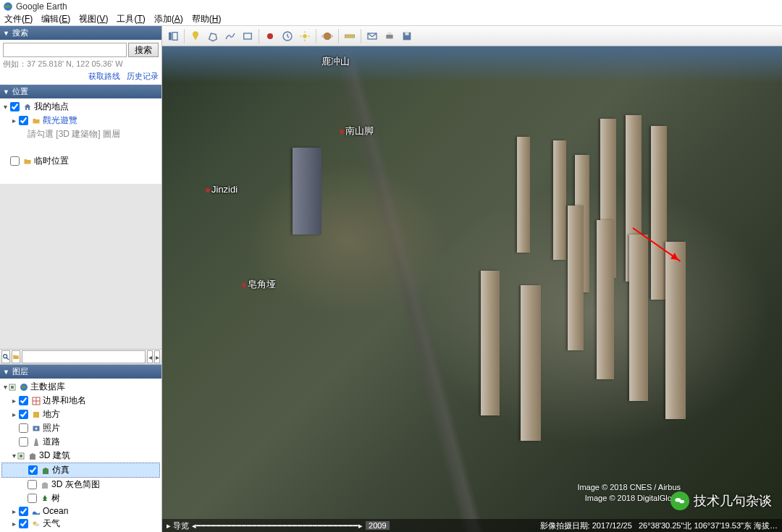 The image size is (782, 532). What do you see at coordinates (81, 401) in the screenshot?
I see `layer-borders: ▸ 边界和地名` at bounding box center [81, 401].